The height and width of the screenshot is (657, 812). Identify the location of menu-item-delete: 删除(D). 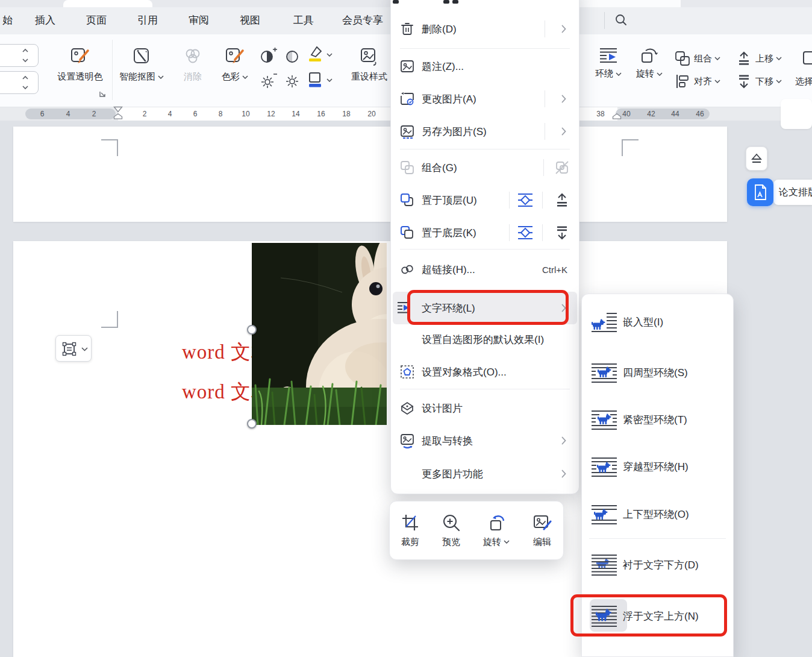
(485, 29).